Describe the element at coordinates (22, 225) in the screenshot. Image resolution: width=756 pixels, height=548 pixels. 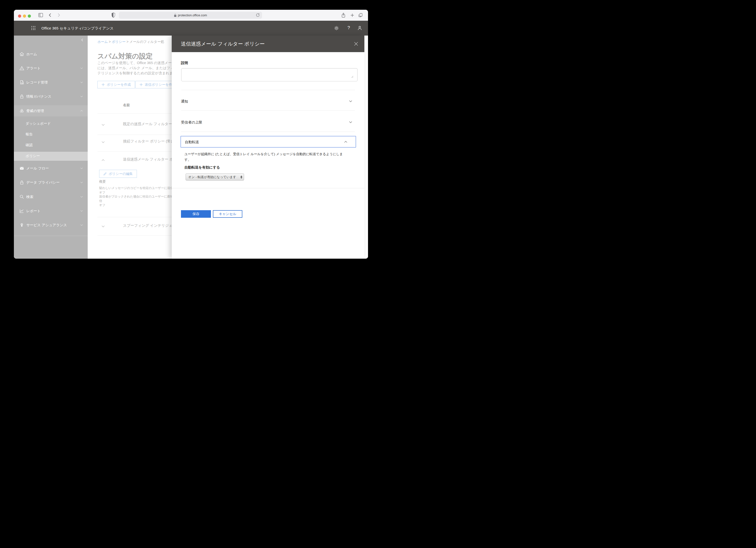
I see `award-ribbon-icon` at that location.